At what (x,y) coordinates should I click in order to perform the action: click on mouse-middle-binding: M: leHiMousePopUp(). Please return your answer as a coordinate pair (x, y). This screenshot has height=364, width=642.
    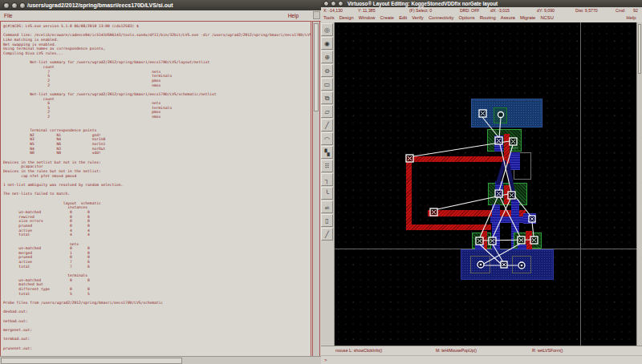
    Looking at the image, I should click on (456, 351).